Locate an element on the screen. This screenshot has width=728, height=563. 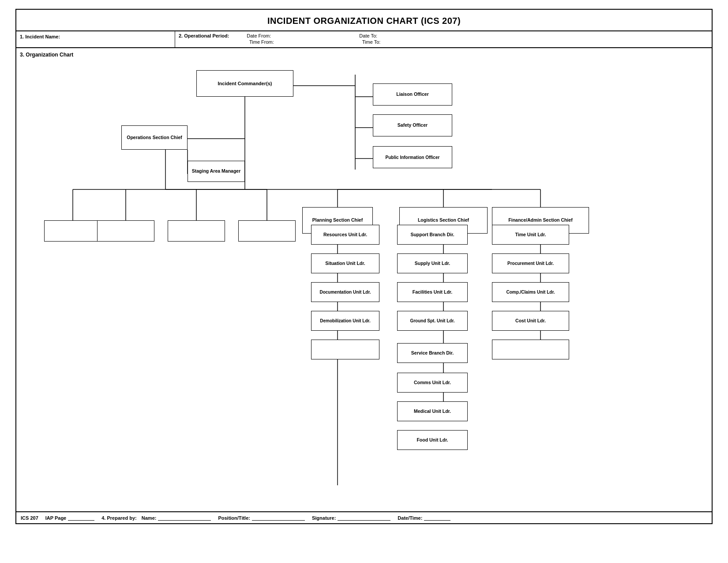
footer: ICS 207 IAP Page 4. Prepared by: Name: P… is located at coordinates (364, 518).